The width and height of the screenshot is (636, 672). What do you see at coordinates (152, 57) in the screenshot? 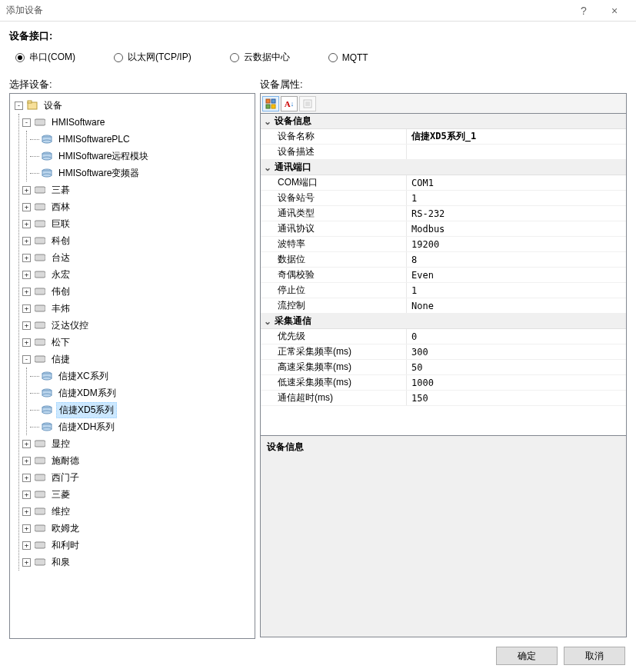
I see `radio-tcpip: 以太网(TCP/IP)` at bounding box center [152, 57].